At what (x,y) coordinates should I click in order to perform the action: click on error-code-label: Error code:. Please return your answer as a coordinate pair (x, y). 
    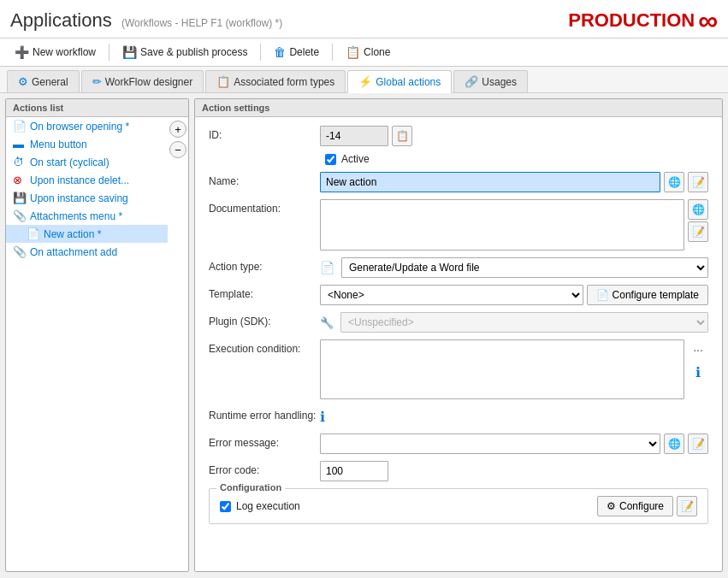
    Looking at the image, I should click on (264, 469).